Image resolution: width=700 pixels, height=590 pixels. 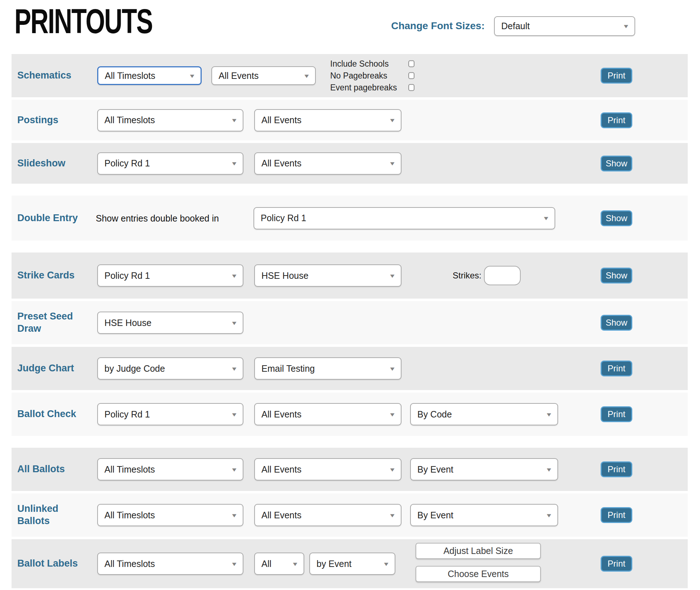 I want to click on unlinked-ballots-event-value: All Events, so click(x=282, y=515).